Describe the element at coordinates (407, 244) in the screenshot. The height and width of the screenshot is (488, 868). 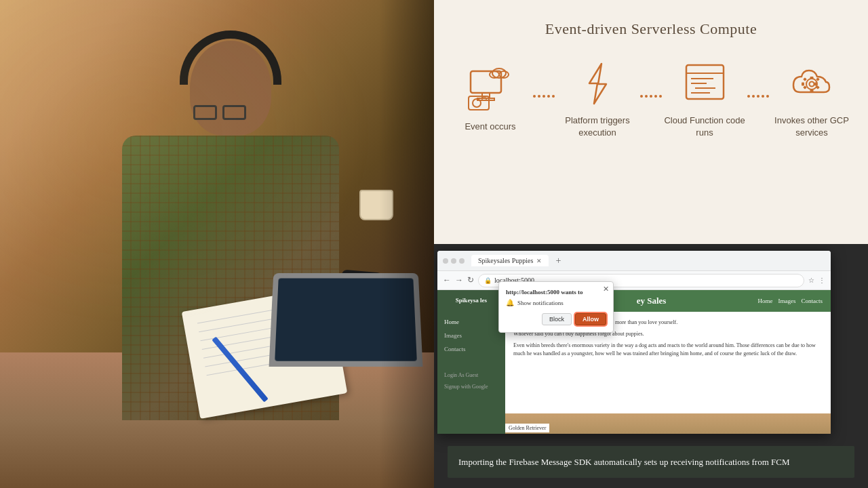
I see `edge-shadow` at that location.